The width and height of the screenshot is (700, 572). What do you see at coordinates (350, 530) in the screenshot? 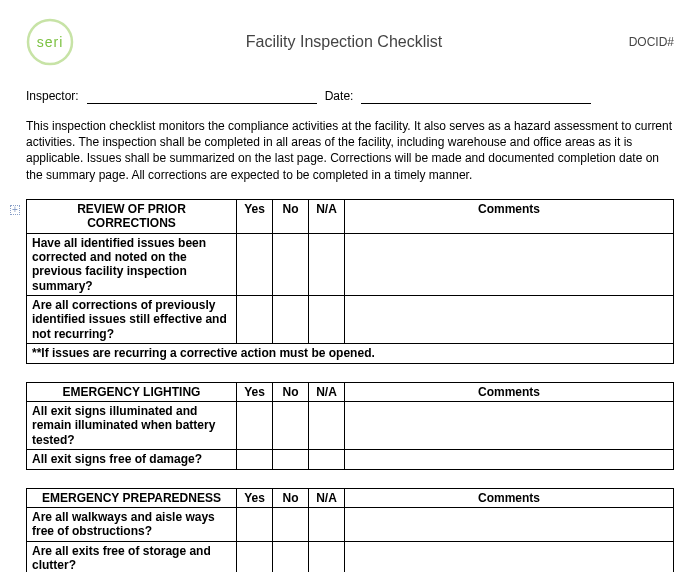
I see `section-emergency-preparedness: EMERGENCY PREPAREDNESS Yes No N/A Commen…` at bounding box center [350, 530].